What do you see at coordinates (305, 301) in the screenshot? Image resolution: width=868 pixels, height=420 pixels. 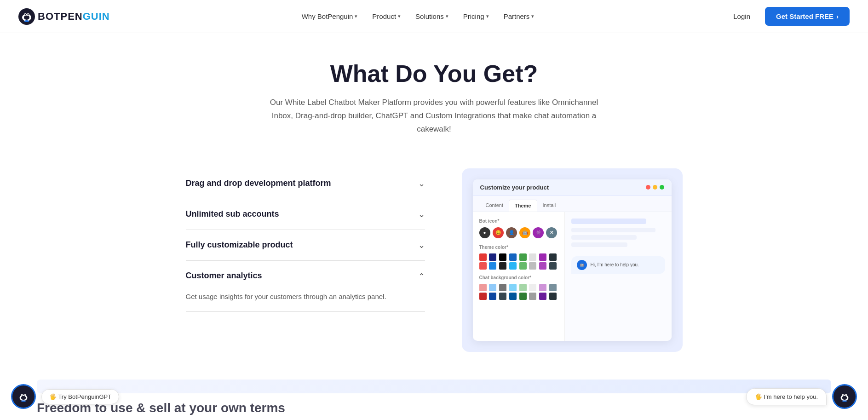 I see `accordion-body-analytics: Get usage insights for your customers th…` at bounding box center [305, 301].